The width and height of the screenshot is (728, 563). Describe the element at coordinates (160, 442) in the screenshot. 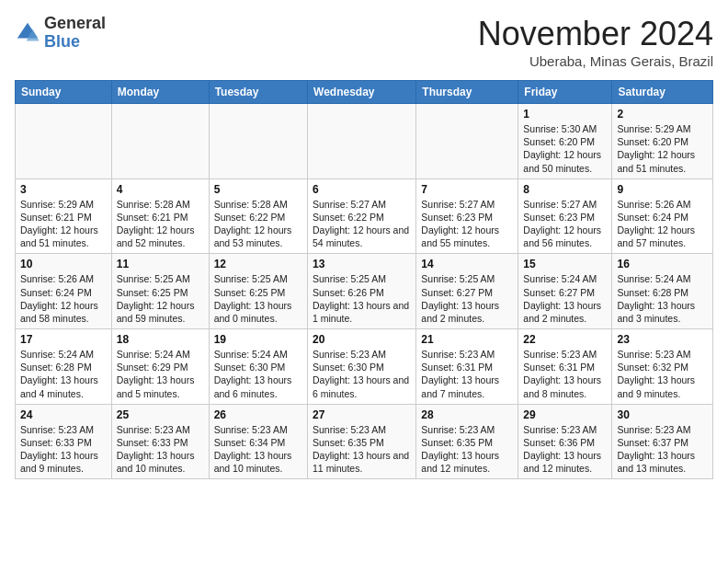

I see `calendar-cell: 25Sunrise: 5:23 AM Sunset: 6:33 PM Dayli…` at that location.